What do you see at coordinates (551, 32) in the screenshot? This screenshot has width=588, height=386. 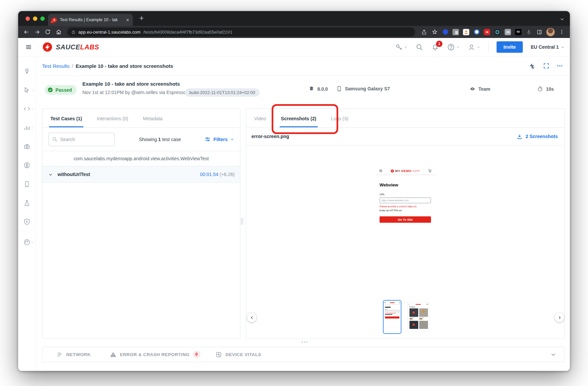 I see `profile-avatar` at bounding box center [551, 32].